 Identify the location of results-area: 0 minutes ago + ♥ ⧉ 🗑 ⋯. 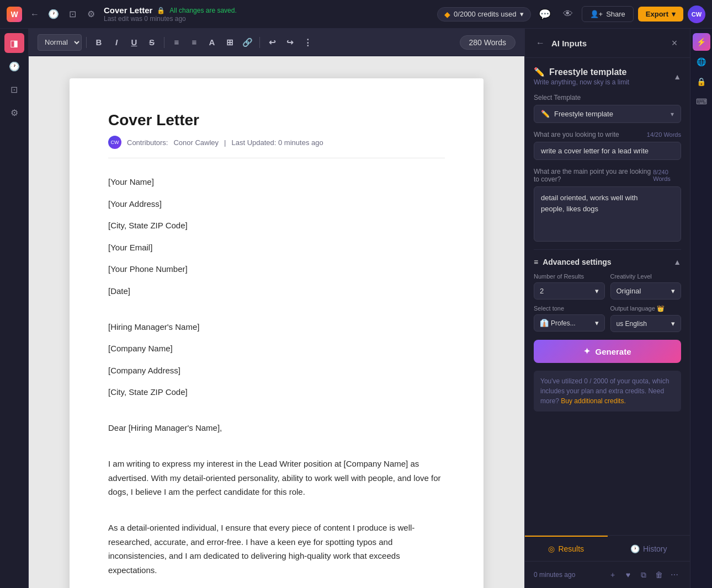
(607, 575).